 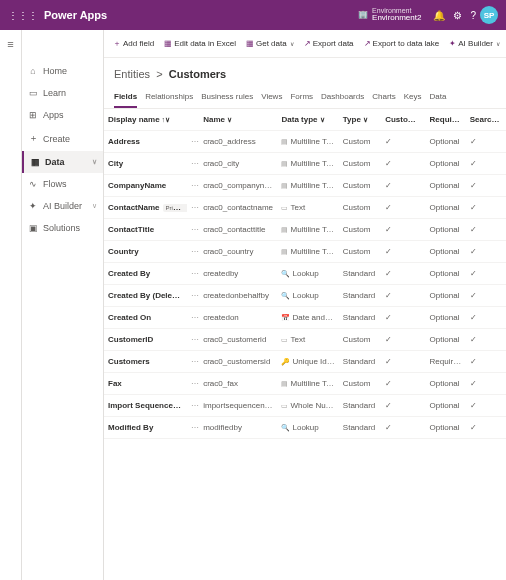 What do you see at coordinates (305, 340) in the screenshot?
I see `table-row: CustomerID⋯crac0_customerid▭TextCustom✓O…` at bounding box center [305, 340].